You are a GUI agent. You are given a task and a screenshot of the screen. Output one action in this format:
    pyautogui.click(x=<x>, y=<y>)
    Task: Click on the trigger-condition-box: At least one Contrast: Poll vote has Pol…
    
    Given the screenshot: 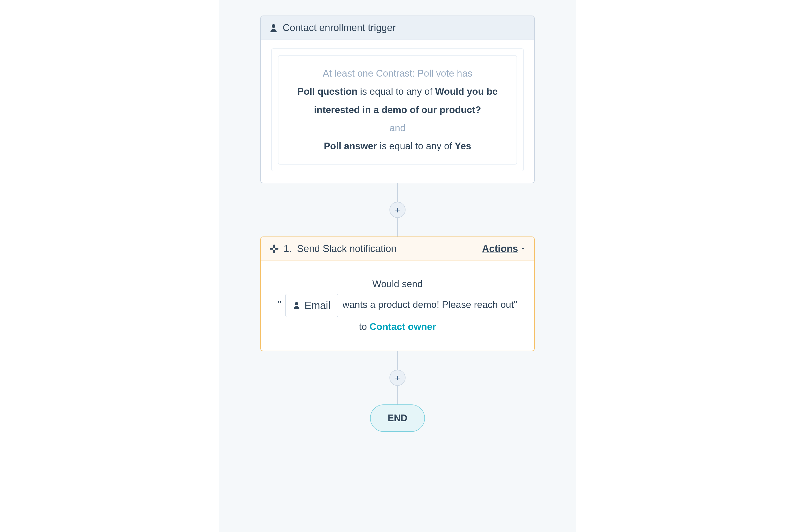 What is the action you would take?
    pyautogui.click(x=398, y=110)
    